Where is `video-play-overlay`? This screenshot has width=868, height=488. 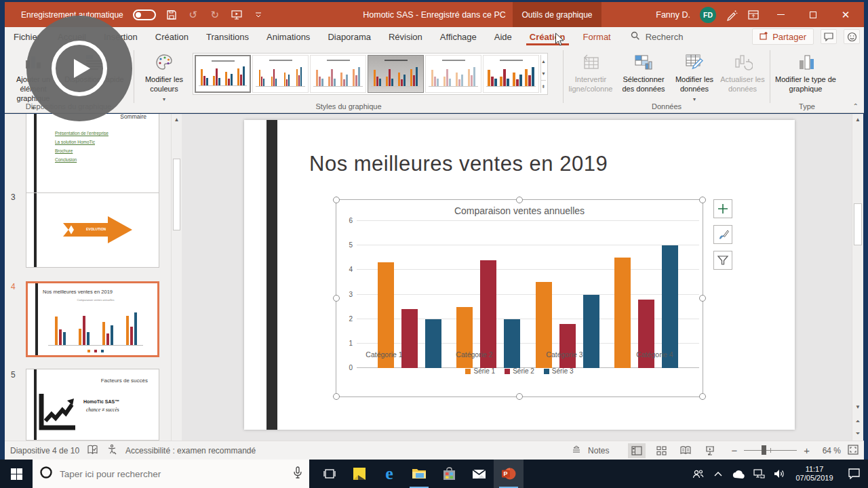
video-play-overlay is located at coordinates (79, 68).